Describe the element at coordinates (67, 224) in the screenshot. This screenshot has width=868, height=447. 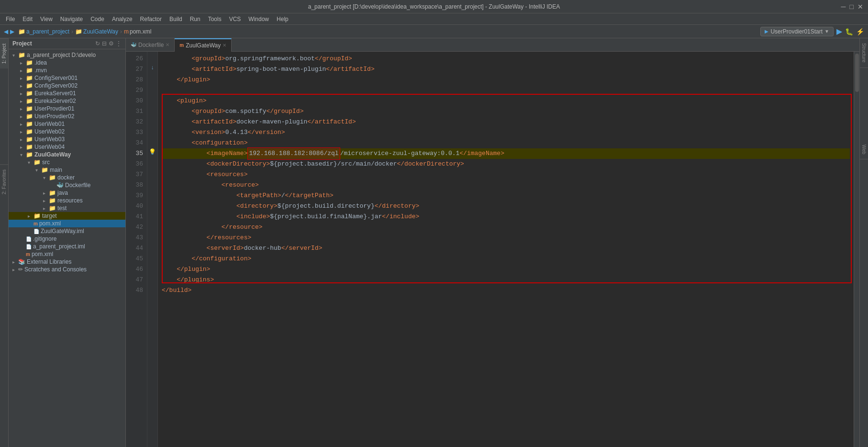
I see `tree-pomxml-zuul: m pom.xml` at that location.